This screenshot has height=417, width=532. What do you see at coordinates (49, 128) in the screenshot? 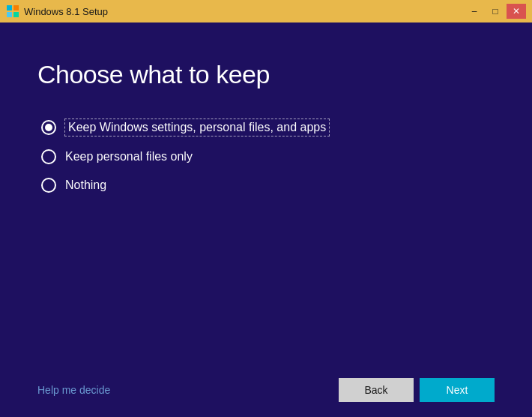
I see `radio-inner-keep-all` at bounding box center [49, 128].